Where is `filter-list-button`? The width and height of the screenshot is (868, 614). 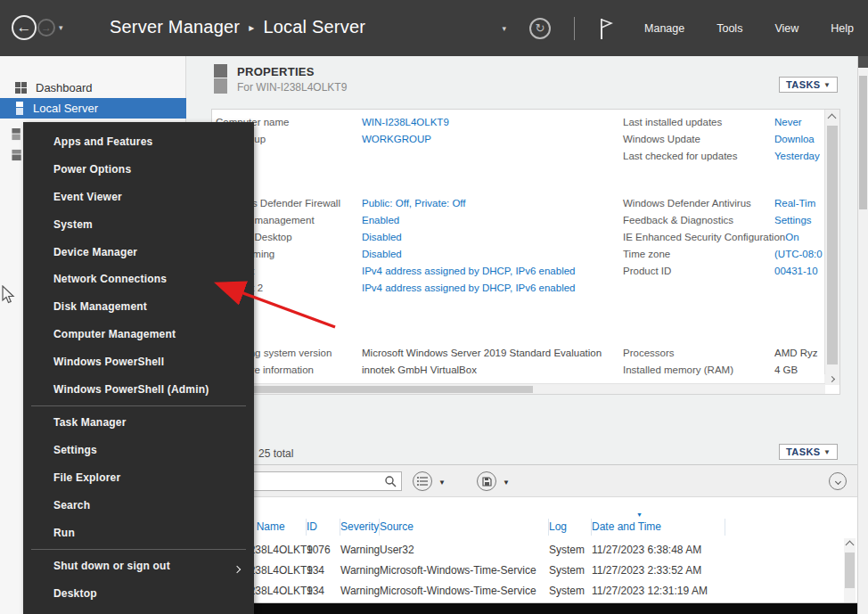
filter-list-button is located at coordinates (422, 481).